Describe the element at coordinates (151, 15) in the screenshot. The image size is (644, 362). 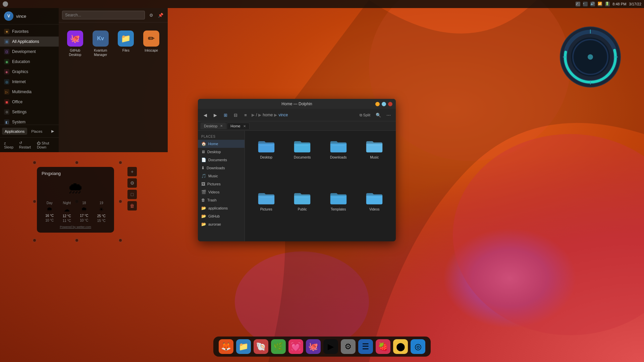
I see `settings-button: ⚙` at that location.